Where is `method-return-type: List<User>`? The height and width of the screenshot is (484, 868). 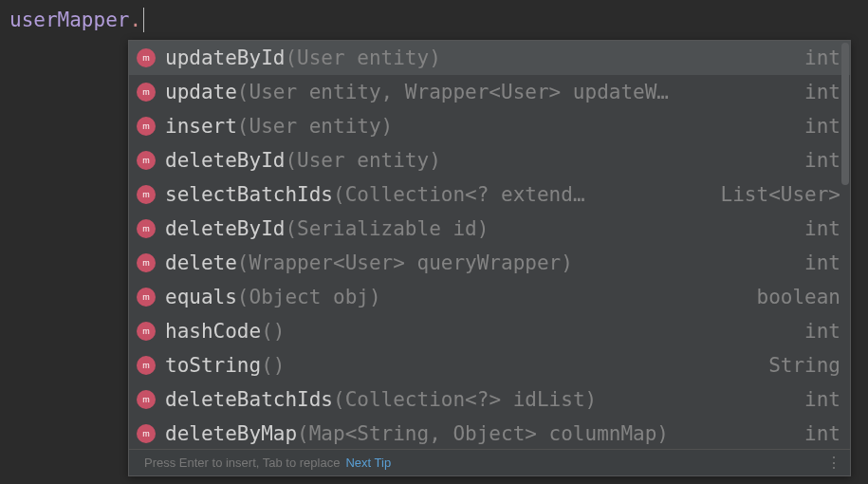 method-return-type: List<User> is located at coordinates (781, 195).